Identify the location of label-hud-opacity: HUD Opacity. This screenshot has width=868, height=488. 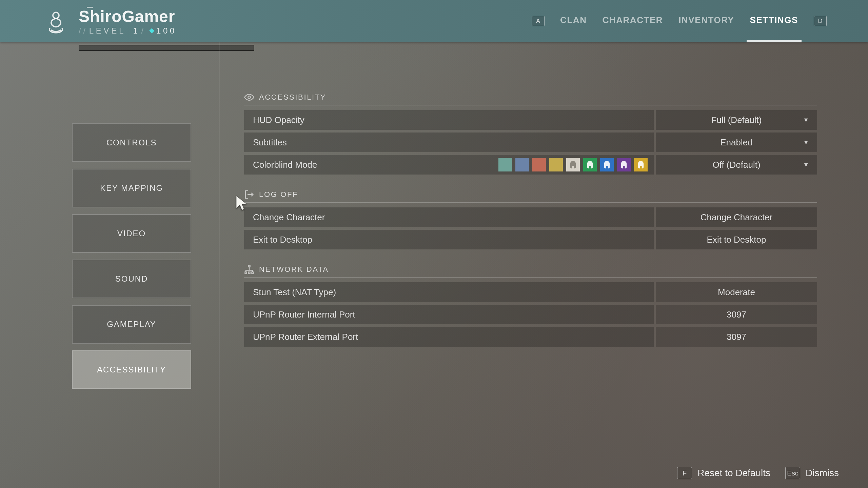
(449, 120).